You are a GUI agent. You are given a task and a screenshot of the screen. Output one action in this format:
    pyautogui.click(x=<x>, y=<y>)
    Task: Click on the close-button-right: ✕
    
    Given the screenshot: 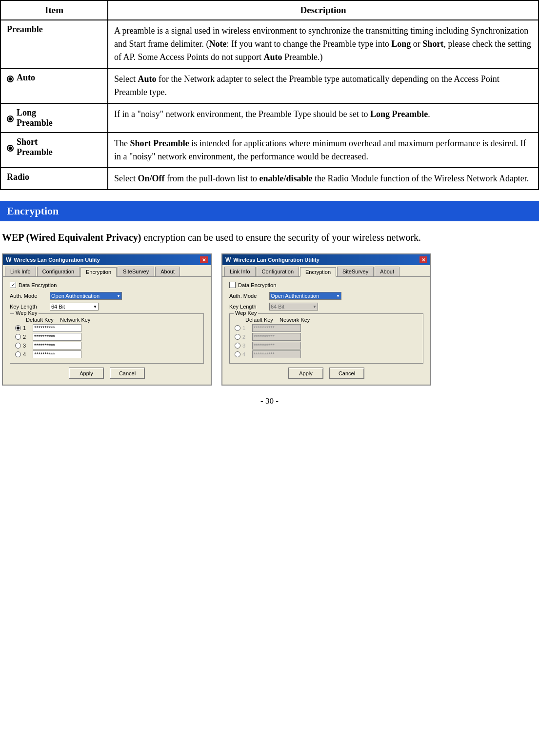 What is the action you would take?
    pyautogui.click(x=423, y=260)
    